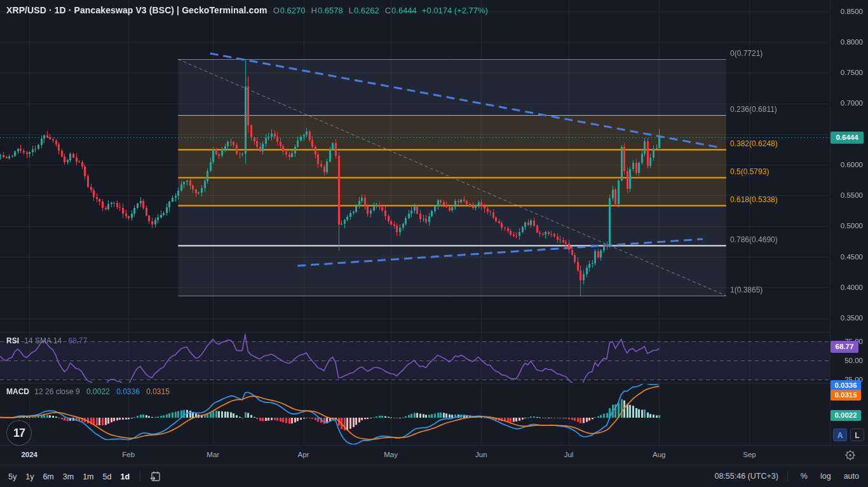 Image resolution: width=868 pixels, height=487 pixels. I want to click on rsi-value: 68.77, so click(78, 341).